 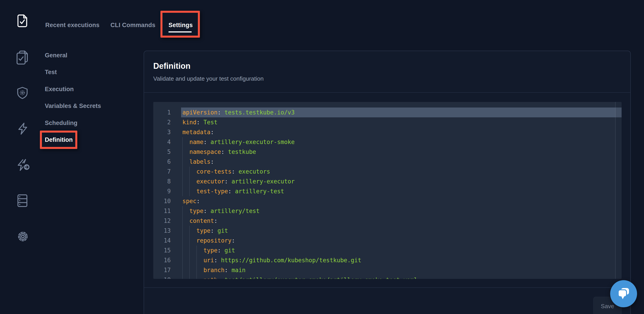 I want to click on line-number: 16, so click(x=167, y=260).